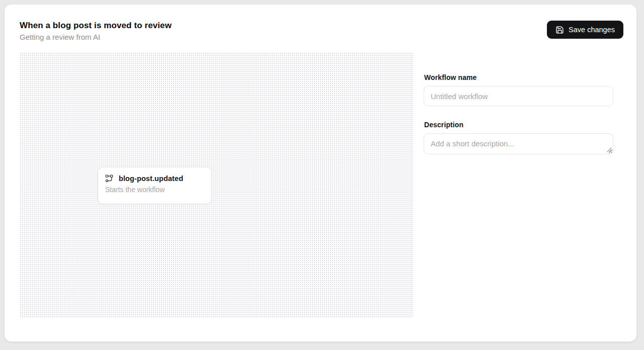 The image size is (644, 350). I want to click on page-subtitle: Getting a review from AI, so click(96, 37).